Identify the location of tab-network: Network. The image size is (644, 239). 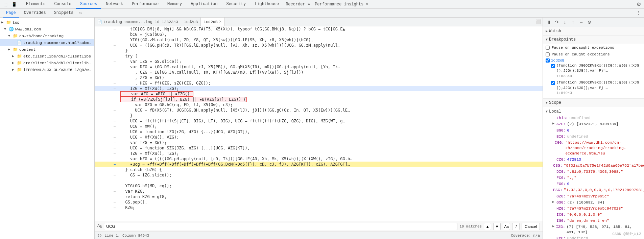
(114, 4).